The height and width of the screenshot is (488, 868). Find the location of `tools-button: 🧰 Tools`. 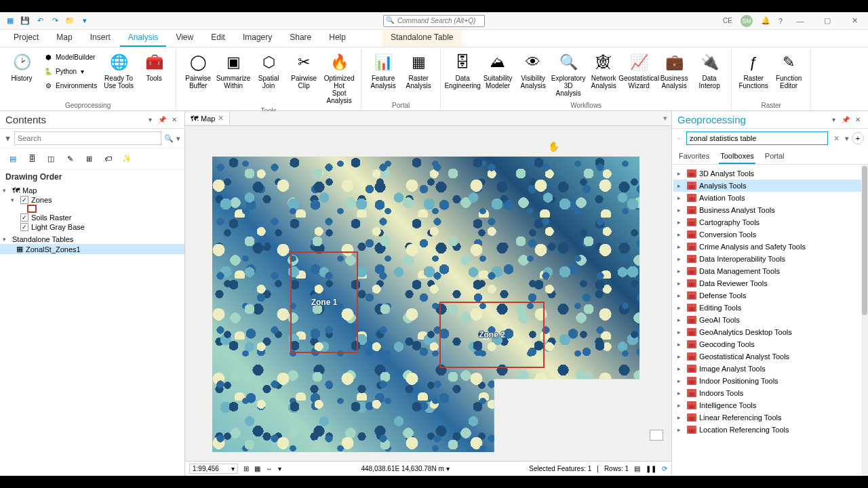

tools-button: 🧰 Tools is located at coordinates (154, 66).